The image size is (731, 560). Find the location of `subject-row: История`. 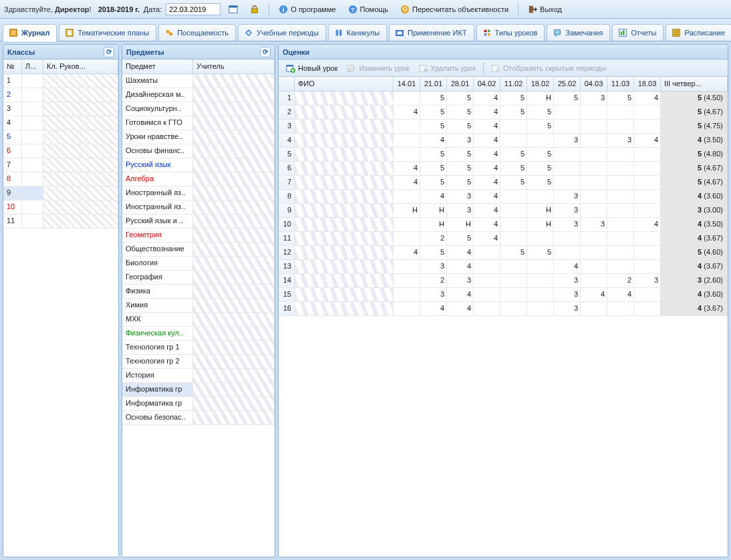

subject-row: История is located at coordinates (198, 376).